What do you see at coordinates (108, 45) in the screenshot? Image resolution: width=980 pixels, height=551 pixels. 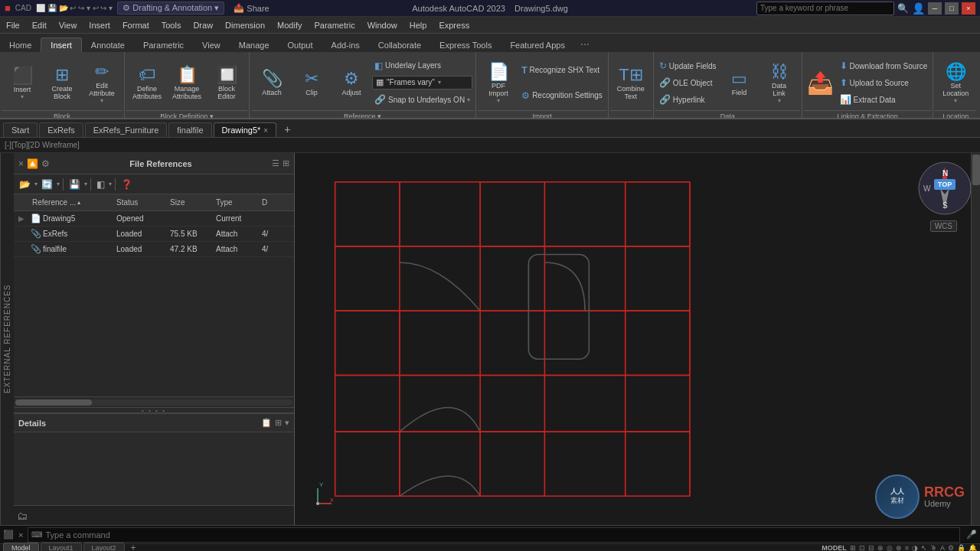 I see `tab-annotate: Annotate` at bounding box center [108, 45].